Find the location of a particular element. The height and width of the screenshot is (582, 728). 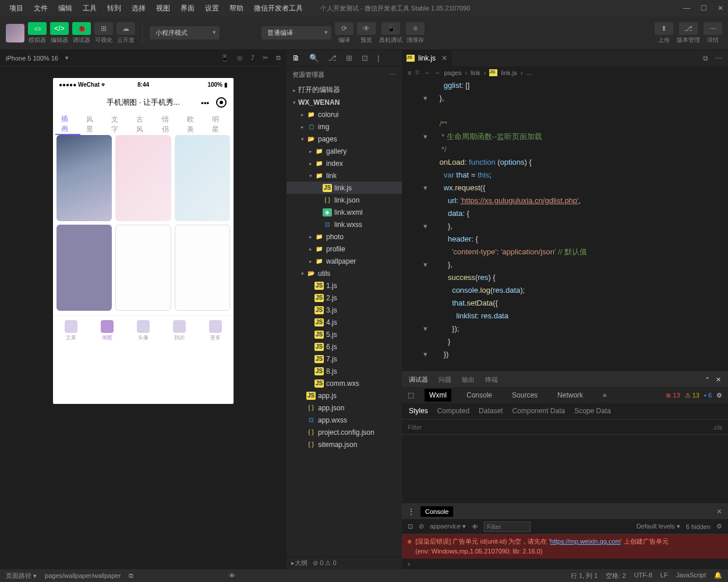

menu-interface: 界面 is located at coordinates (188, 8).